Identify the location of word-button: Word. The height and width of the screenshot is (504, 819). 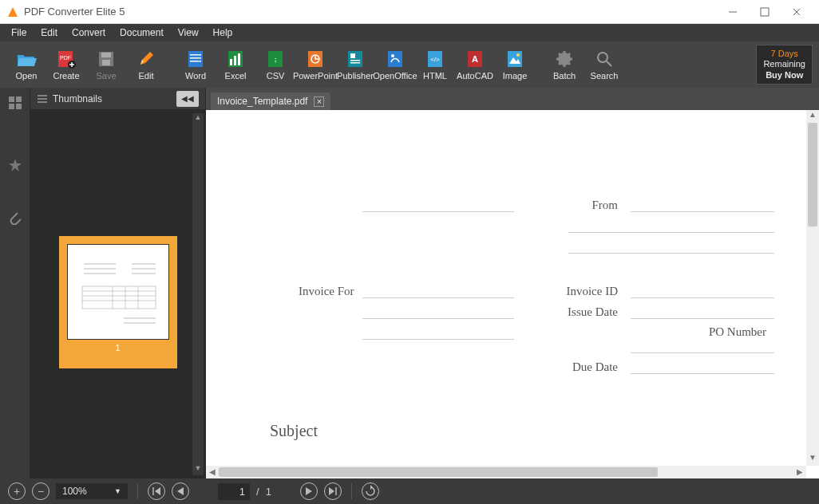
(196, 65).